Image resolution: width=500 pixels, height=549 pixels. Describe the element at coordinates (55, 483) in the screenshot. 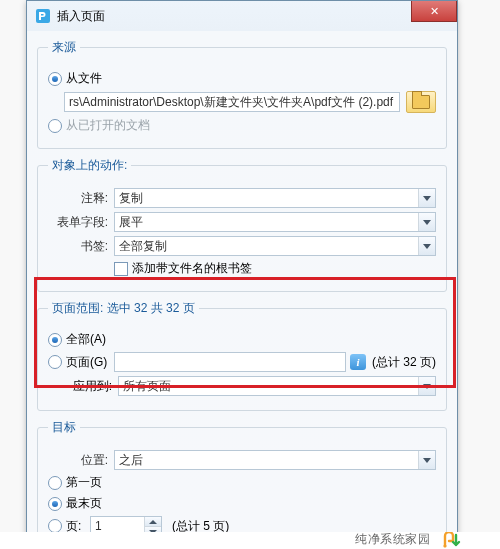

I see `first-page-radio` at that location.